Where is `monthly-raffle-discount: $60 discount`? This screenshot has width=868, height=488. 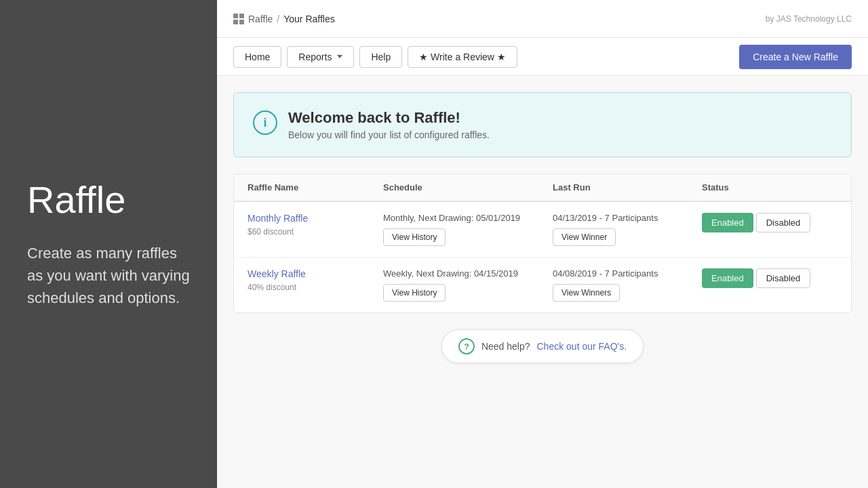 monthly-raffle-discount: $60 discount is located at coordinates (271, 232).